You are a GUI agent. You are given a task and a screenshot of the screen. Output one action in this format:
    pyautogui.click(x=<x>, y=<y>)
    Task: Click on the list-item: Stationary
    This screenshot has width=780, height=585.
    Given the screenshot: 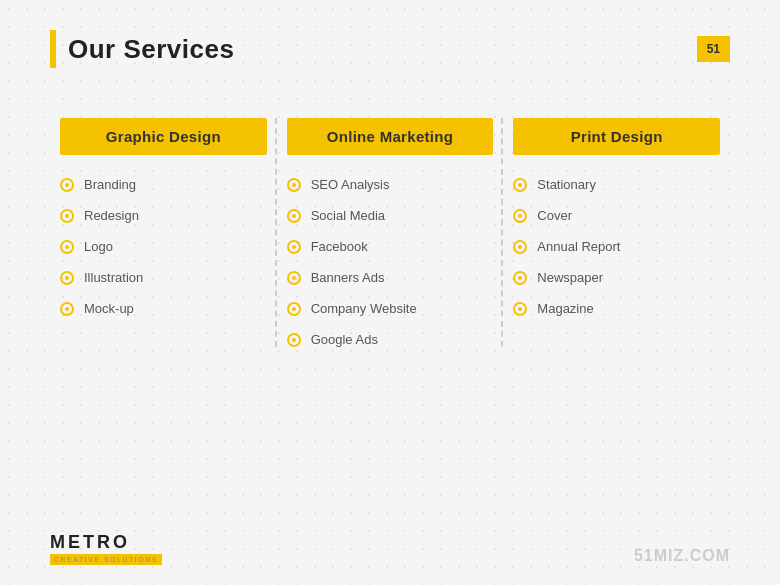 What is the action you would take?
    pyautogui.click(x=616, y=184)
    